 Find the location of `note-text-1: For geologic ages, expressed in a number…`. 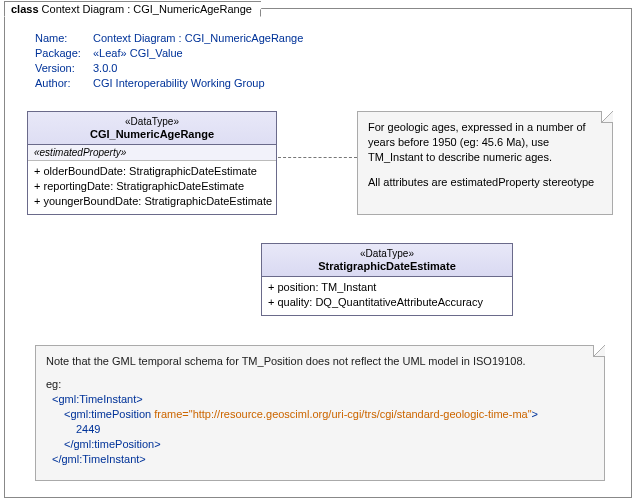

note-text-1: For geologic ages, expressed in a number… is located at coordinates (485, 142).